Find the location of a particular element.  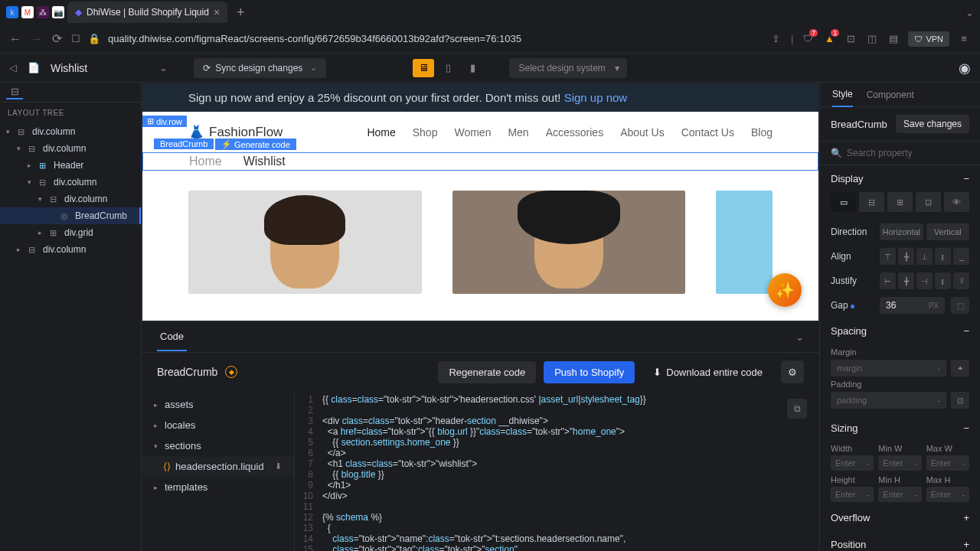

url-bar: ☐ 🔒 quality.dhiwise.com/figmaReact/scree… is located at coordinates (416, 38).